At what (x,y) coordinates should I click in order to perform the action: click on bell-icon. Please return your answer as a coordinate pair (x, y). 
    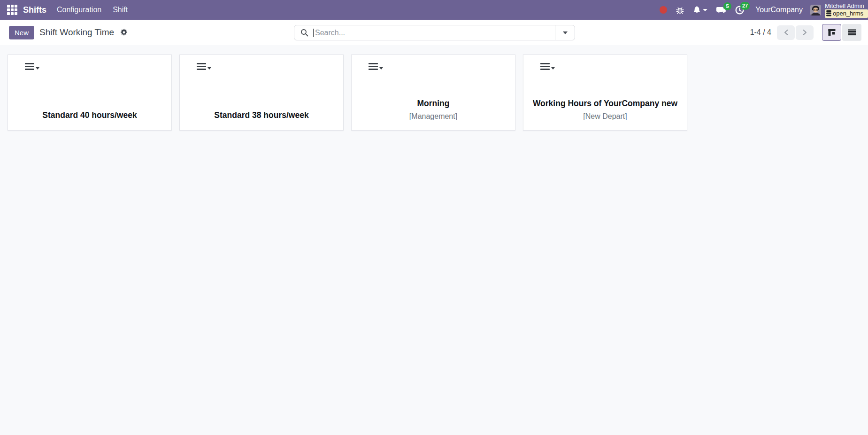
    Looking at the image, I should click on (700, 10).